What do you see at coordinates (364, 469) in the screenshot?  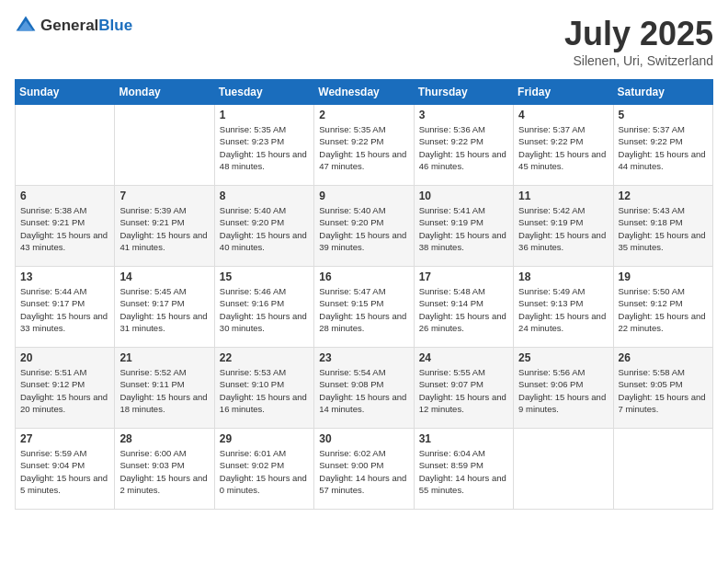 I see `calendar-cell: 30Sunrise: 6:02 AMSunset: 9:00 PMDayligh…` at bounding box center [364, 469].